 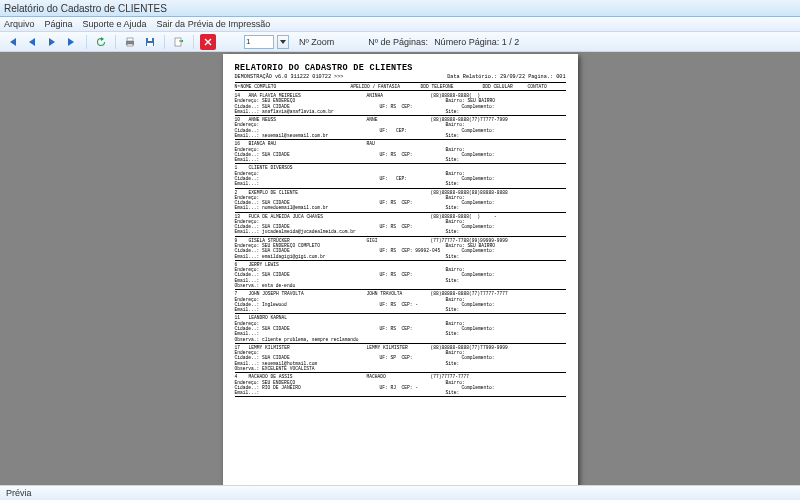 What do you see at coordinates (400, 225) in the screenshot?
I see `report-record: 13FUCA DE ALMEIDA JUCA CHAVES(88)88888-8…` at bounding box center [400, 225].